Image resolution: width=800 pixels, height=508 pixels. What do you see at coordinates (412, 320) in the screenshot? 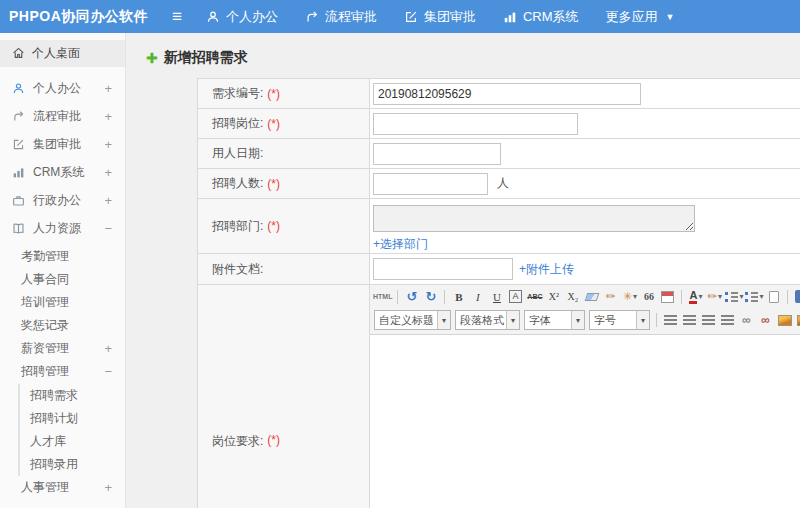
I see `heading-select: 自定义标题▾` at bounding box center [412, 320].